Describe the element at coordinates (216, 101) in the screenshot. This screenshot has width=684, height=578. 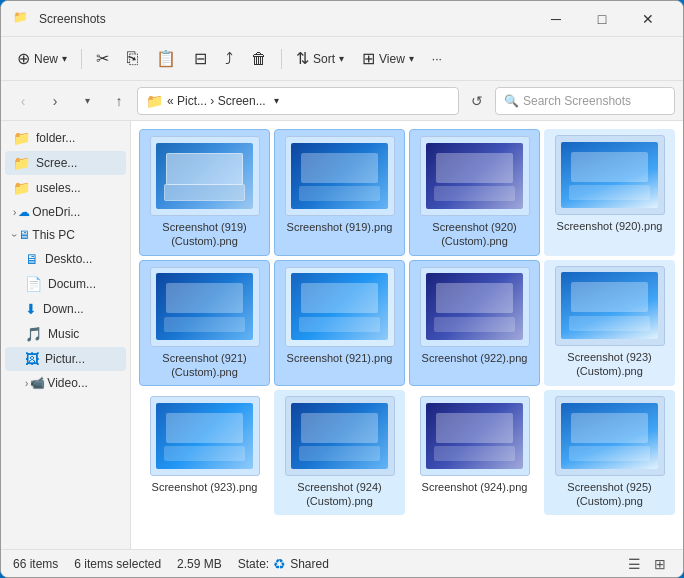
I see `breadcrumb-path: « Pict... › Screen...` at that location.